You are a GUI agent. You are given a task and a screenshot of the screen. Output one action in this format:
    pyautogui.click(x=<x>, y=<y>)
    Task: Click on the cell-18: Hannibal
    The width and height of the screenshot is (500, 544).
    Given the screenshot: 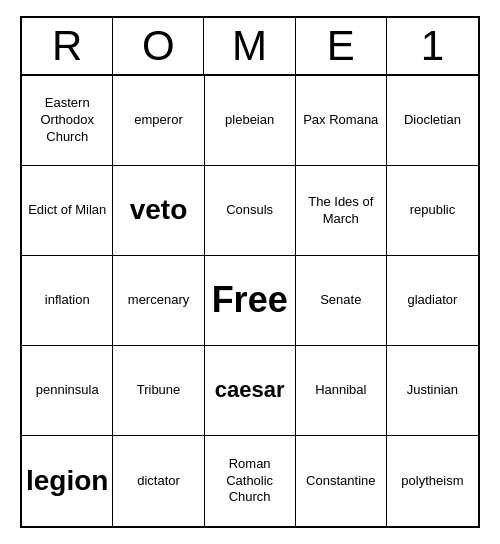 What is the action you would take?
    pyautogui.click(x=342, y=391)
    